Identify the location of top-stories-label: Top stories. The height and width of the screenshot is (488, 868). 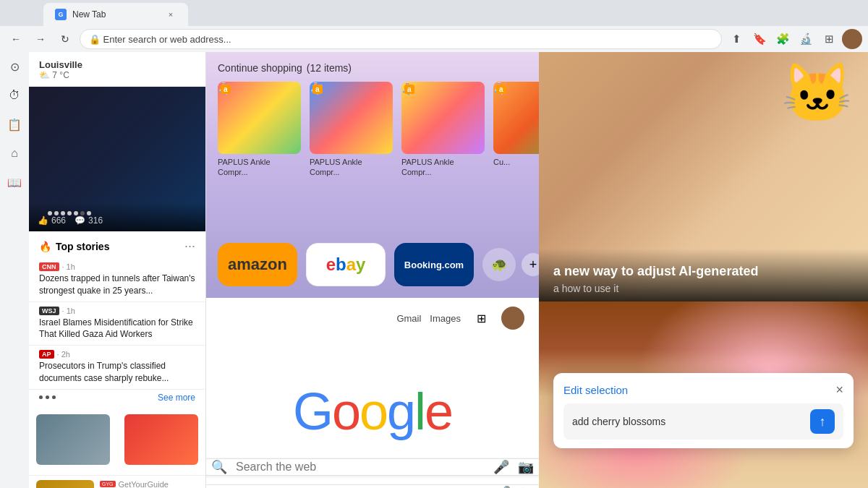
(82, 247).